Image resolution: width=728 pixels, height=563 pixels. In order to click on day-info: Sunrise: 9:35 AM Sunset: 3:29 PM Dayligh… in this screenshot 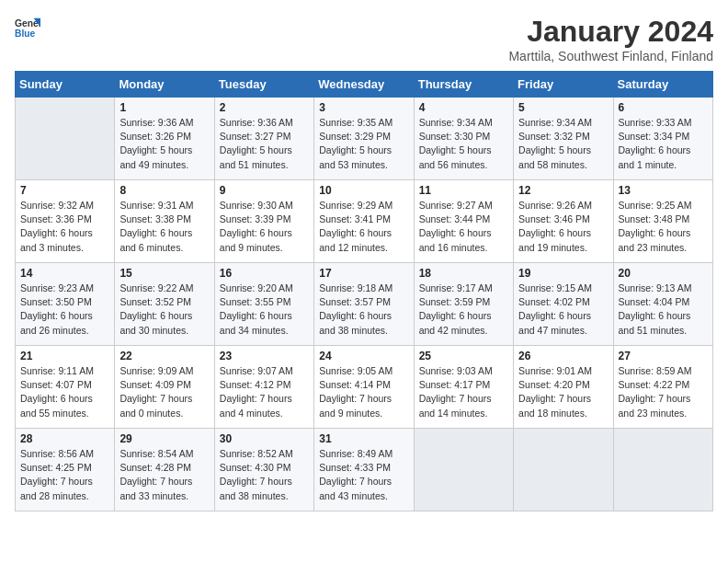, I will do `click(364, 144)`.